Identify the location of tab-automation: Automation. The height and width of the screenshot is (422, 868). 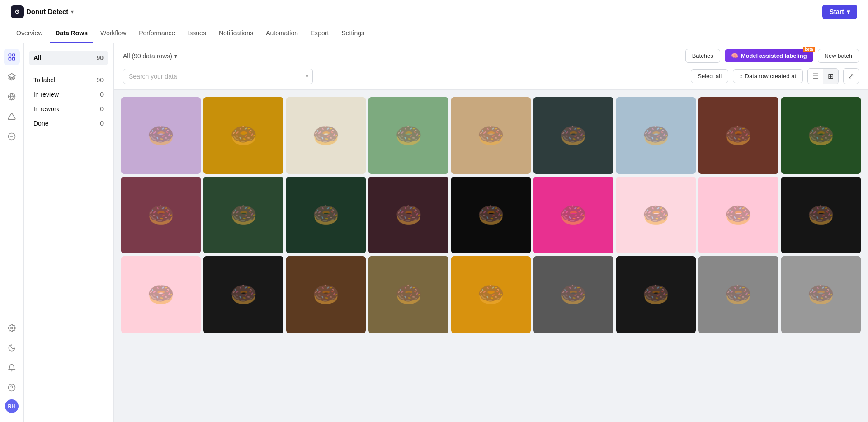
(282, 33).